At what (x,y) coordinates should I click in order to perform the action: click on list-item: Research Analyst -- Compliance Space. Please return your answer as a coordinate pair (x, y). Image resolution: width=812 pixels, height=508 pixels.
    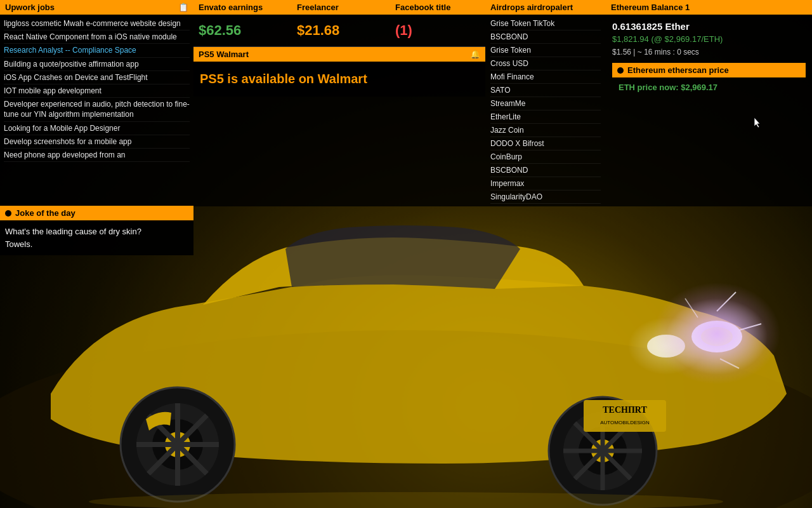
    Looking at the image, I should click on (96, 51).